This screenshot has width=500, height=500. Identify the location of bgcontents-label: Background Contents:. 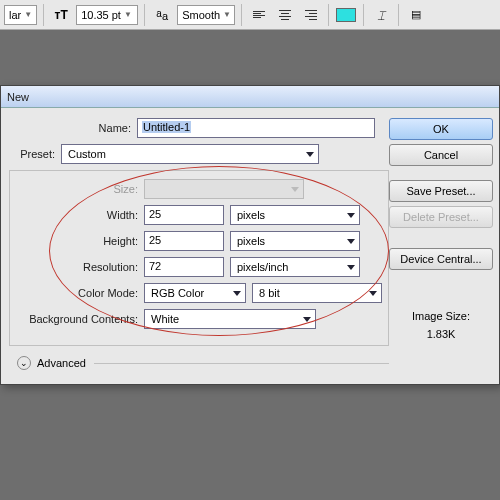
(80, 319).